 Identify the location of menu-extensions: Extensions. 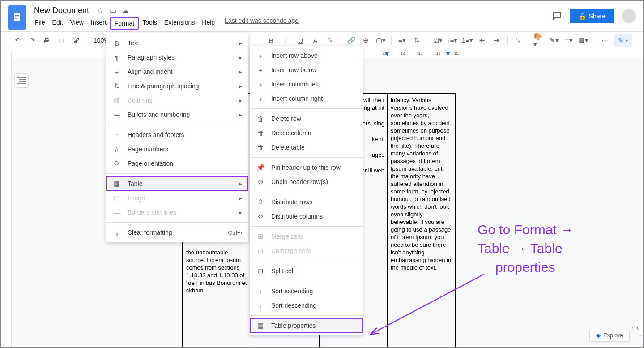
(179, 23).